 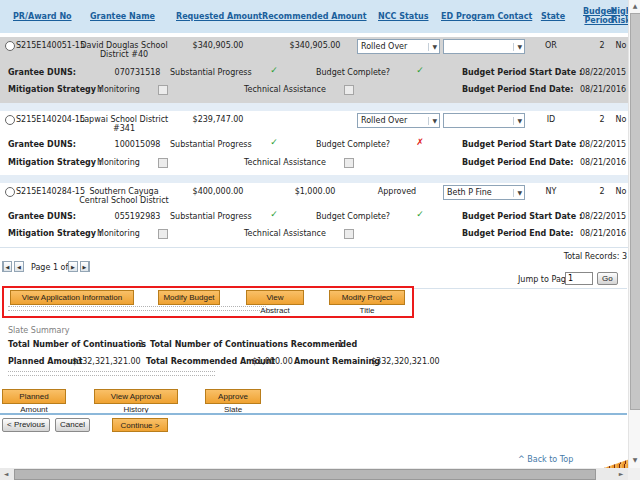 I want to click on scroll-left-icon: ◄, so click(x=6, y=474).